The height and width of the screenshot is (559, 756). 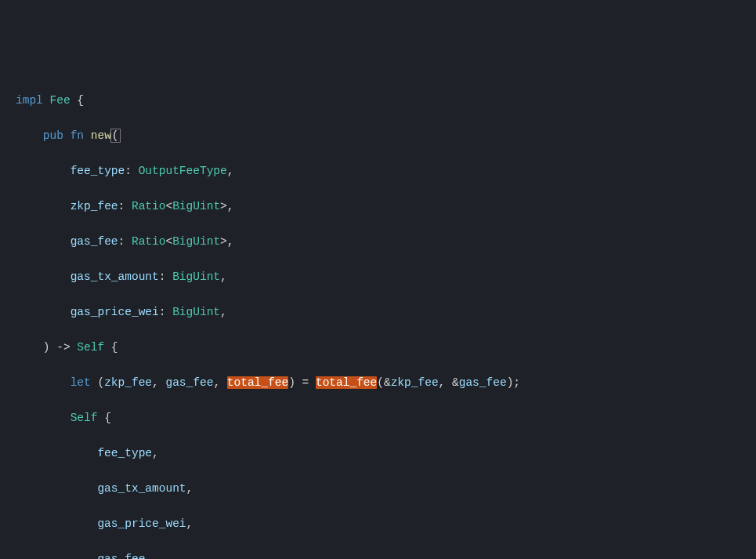 What do you see at coordinates (101, 136) in the screenshot?
I see `func-new: new` at bounding box center [101, 136].